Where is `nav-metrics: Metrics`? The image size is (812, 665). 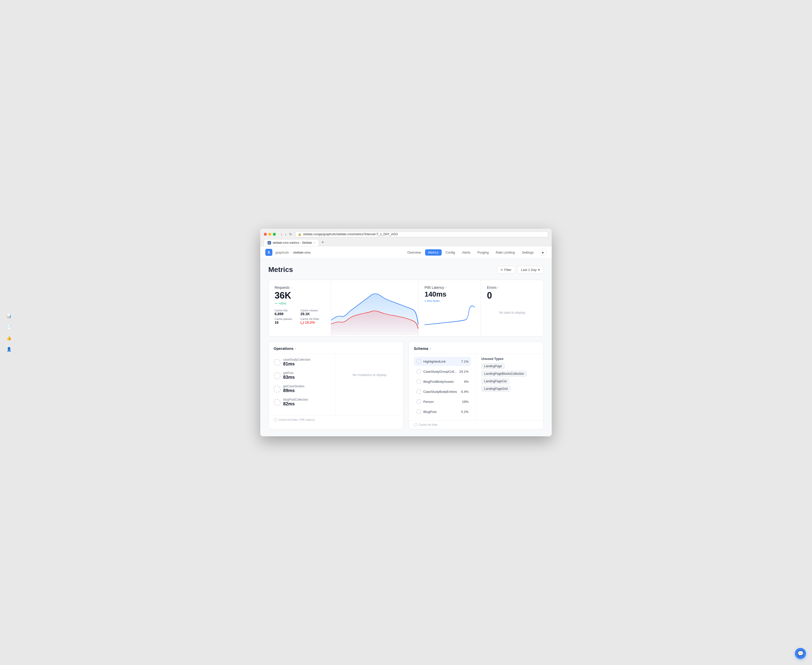
nav-metrics: Metrics is located at coordinates (433, 252).